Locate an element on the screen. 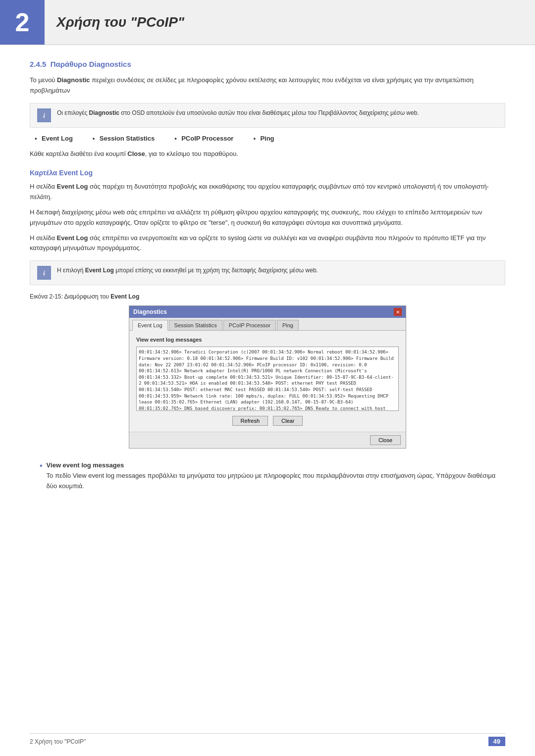  section-heading: 2.4.5 Παράθυρο Diagnostics is located at coordinates (268, 64).